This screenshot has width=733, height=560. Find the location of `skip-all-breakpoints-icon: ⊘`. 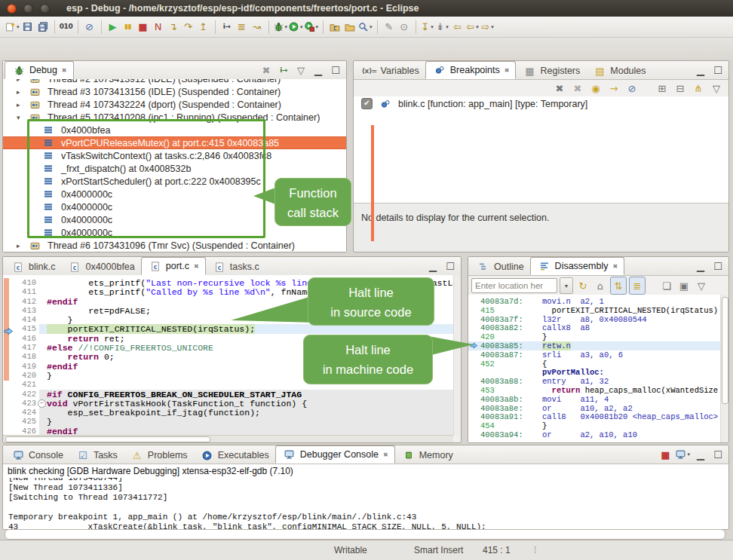

skip-all-breakpoints-icon: ⊘ is located at coordinates (632, 89).